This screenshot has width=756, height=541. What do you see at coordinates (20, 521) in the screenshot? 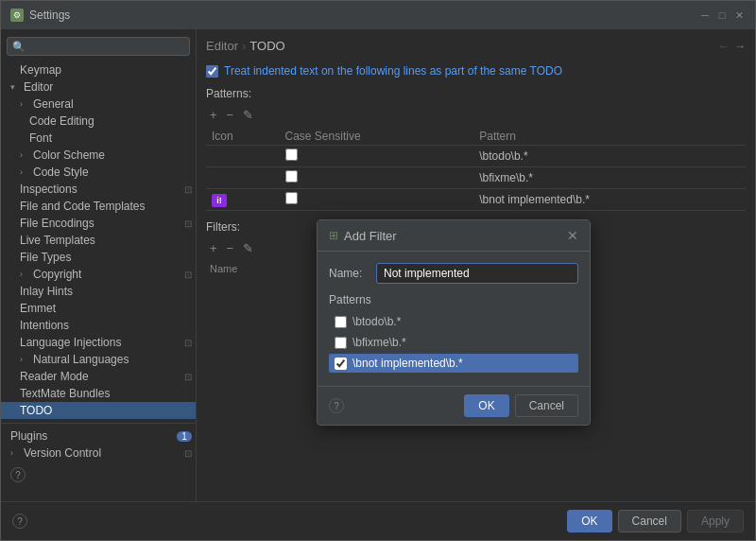
I see `help-icon: ?` at bounding box center [20, 521].